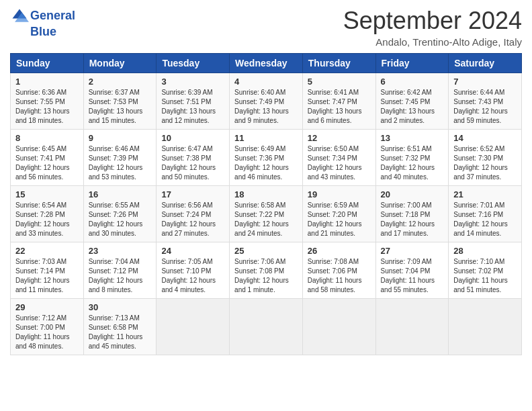 Image resolution: width=532 pixels, height=411 pixels. Describe the element at coordinates (47, 220) in the screenshot. I see `day-info: Sunrise: 6:54 AM Sunset: 7:28 PM Dayligh…` at that location.